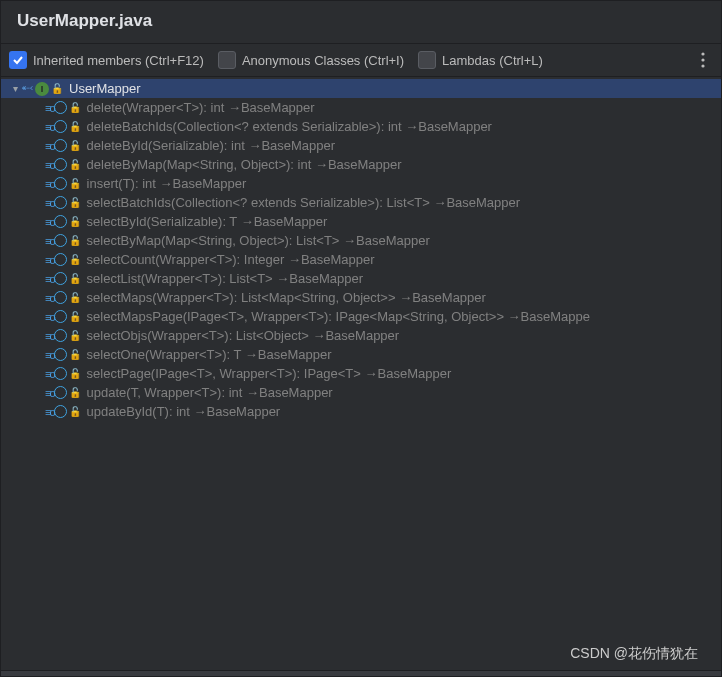 The width and height of the screenshot is (722, 677). I want to click on tree-item: ≡o 🔓selectById(Serializable): T →BaseMap…, so click(361, 222).